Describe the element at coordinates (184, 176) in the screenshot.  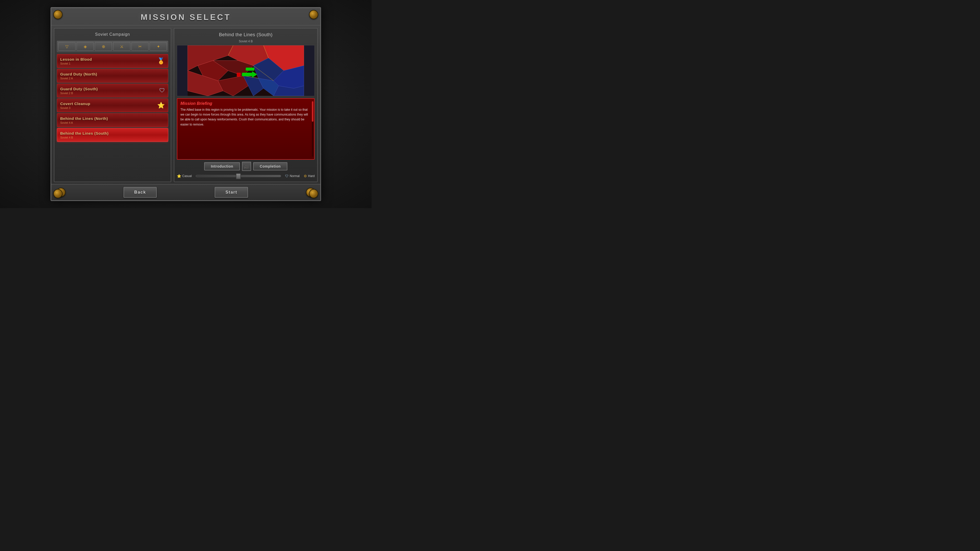
I see `difficulty-casual-label: ⭐ Casual` at that location.